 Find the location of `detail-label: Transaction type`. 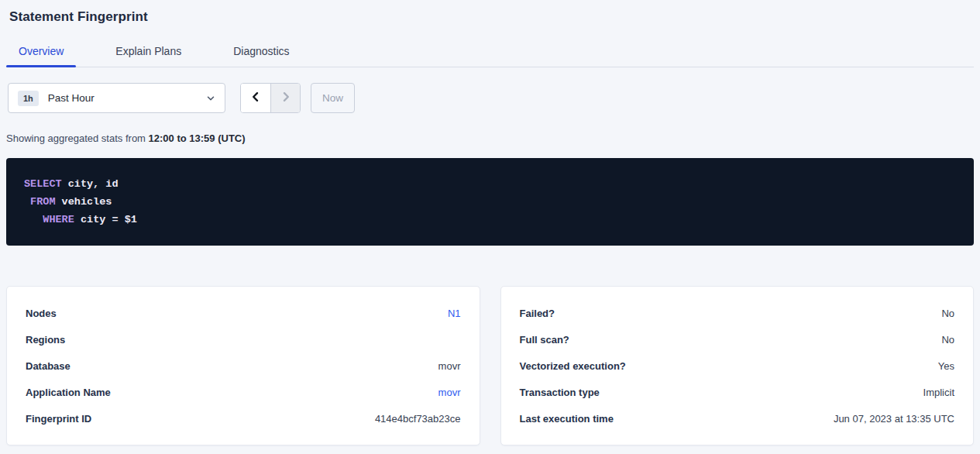

detail-label: Transaction type is located at coordinates (559, 392).